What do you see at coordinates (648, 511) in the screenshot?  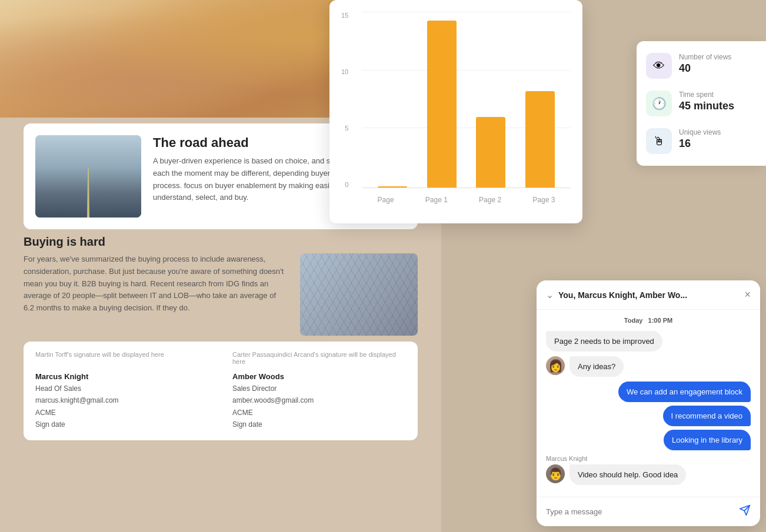 I see `chat-input-area` at bounding box center [648, 511].